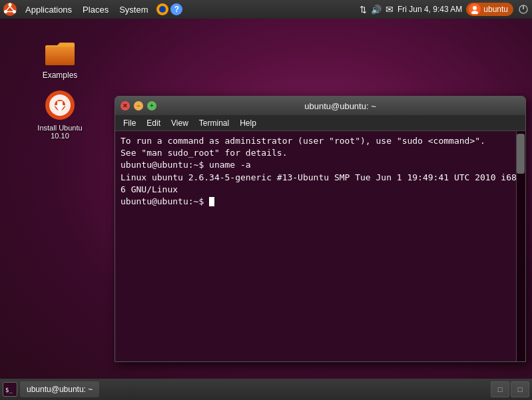  Describe the element at coordinates (248, 123) in the screenshot. I see `menu-help: Help` at that location.